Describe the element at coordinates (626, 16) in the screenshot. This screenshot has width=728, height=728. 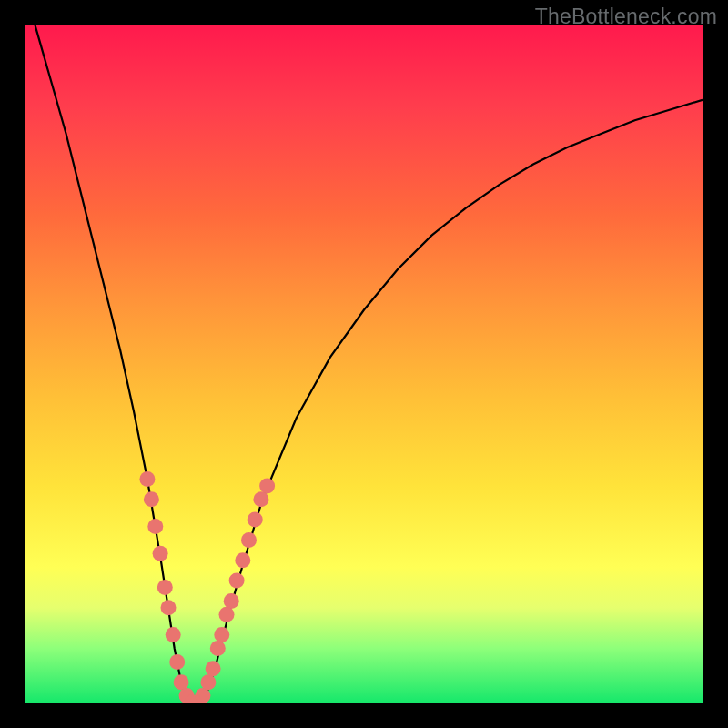
I see `watermark-text: TheBottleneck.com` at that location.